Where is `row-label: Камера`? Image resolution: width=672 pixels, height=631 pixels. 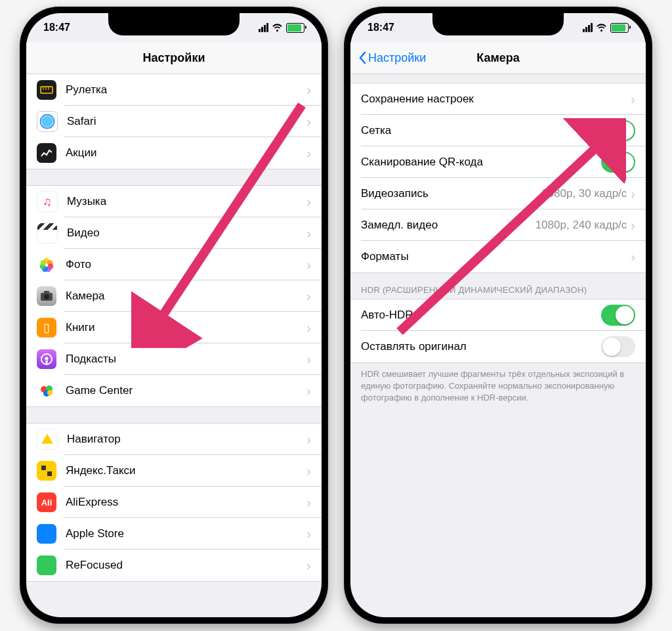
row-label: Камера is located at coordinates (186, 296).